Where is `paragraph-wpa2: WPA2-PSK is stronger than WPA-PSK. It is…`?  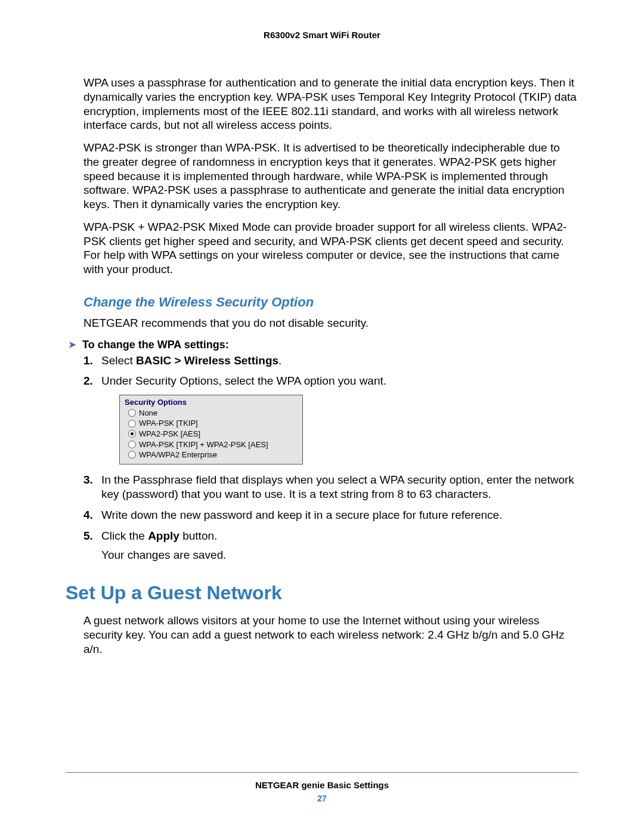 paragraph-wpa2: WPA2-PSK is stronger than WPA-PSK. It is… is located at coordinates (331, 176).